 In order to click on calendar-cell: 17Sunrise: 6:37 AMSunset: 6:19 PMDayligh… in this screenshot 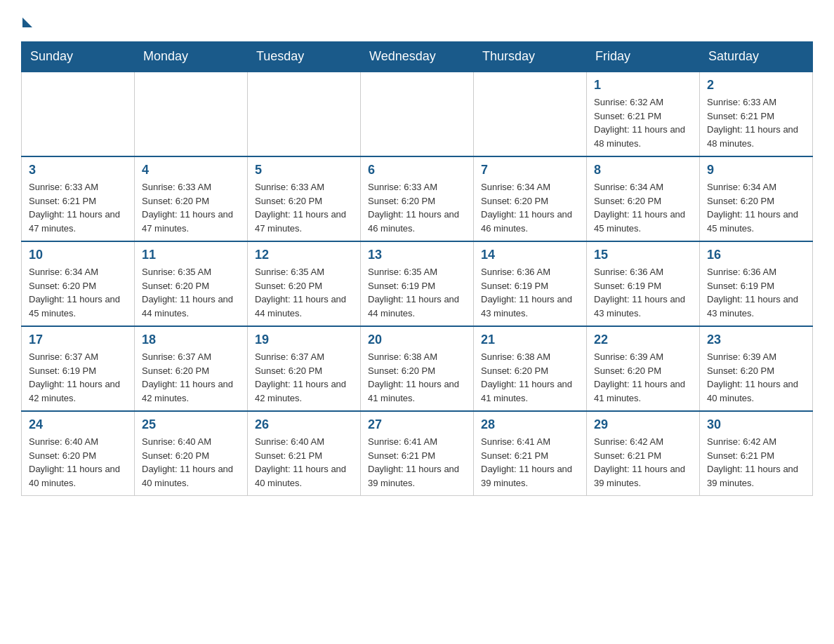, I will do `click(79, 369)`.